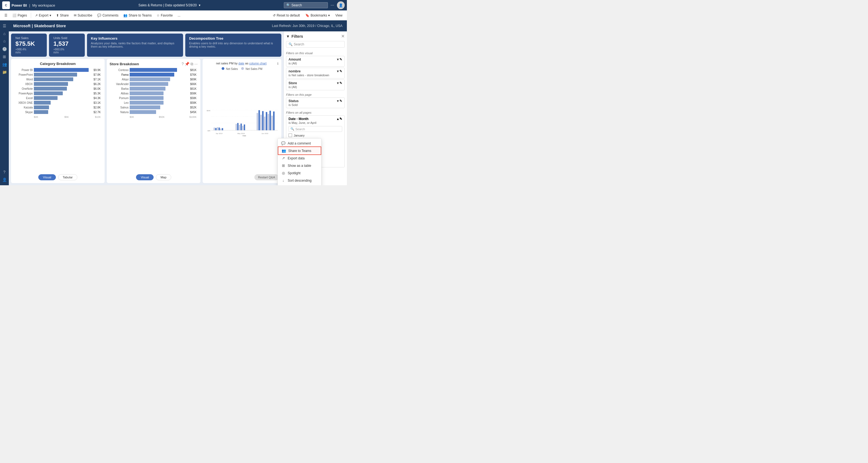  What do you see at coordinates (187, 64) in the screenshot?
I see `store-pin-icon: 📌` at bounding box center [187, 64].